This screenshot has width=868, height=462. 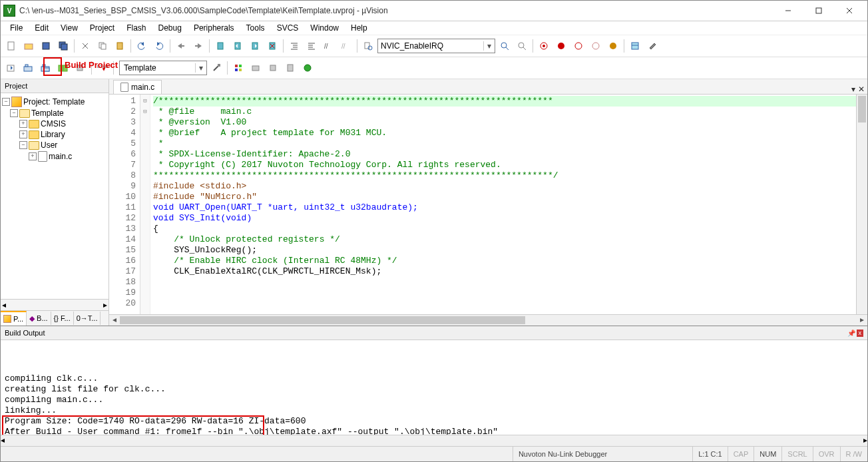 I want to click on pin-icon: 📌, so click(x=851, y=333).